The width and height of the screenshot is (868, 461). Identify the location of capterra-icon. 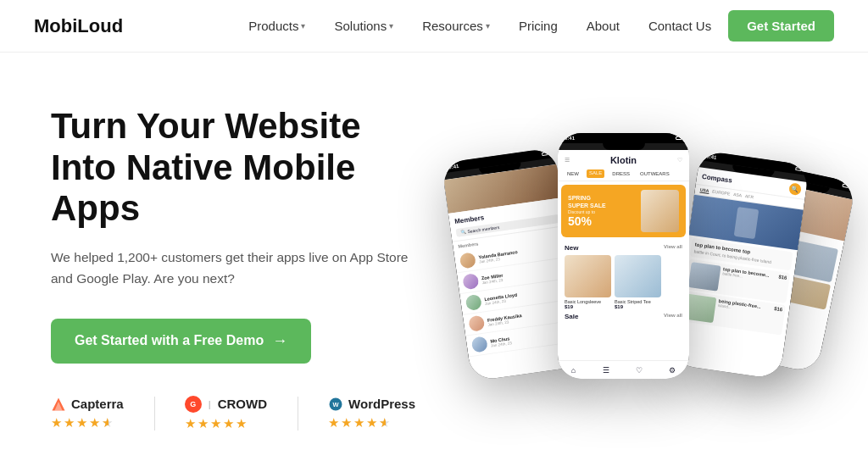
(58, 404).